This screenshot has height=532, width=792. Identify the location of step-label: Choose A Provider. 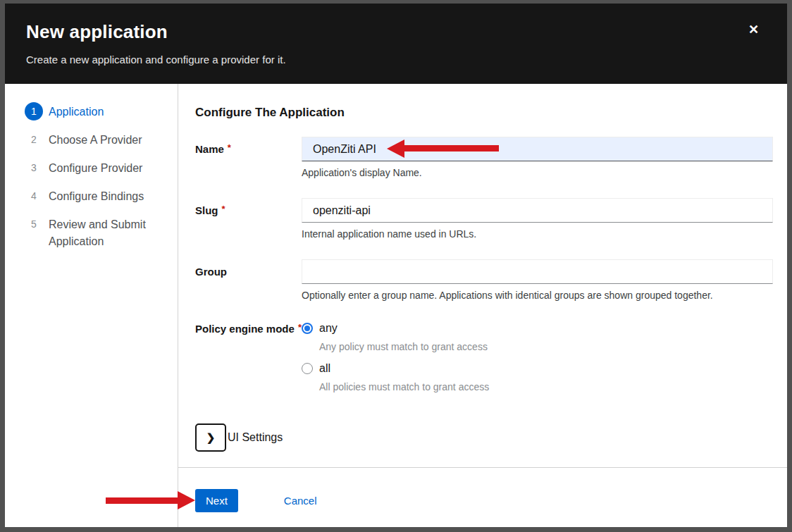
(96, 140).